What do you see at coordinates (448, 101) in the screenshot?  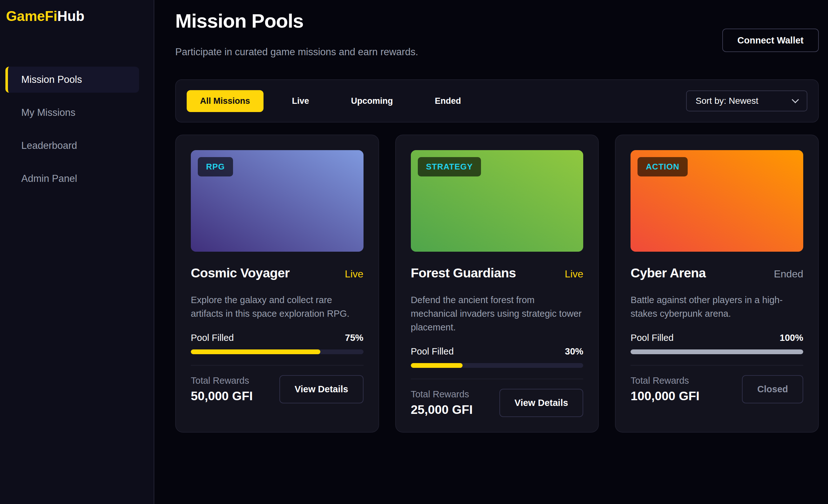 I see `filter-tab-ended: Ended` at bounding box center [448, 101].